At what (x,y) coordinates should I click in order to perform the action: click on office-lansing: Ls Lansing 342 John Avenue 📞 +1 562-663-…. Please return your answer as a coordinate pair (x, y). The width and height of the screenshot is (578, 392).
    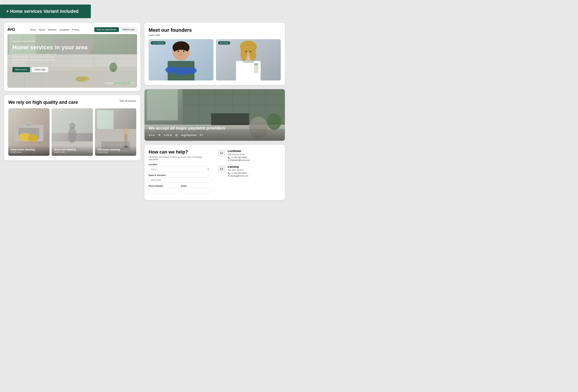
    Looking at the image, I should click on (249, 171).